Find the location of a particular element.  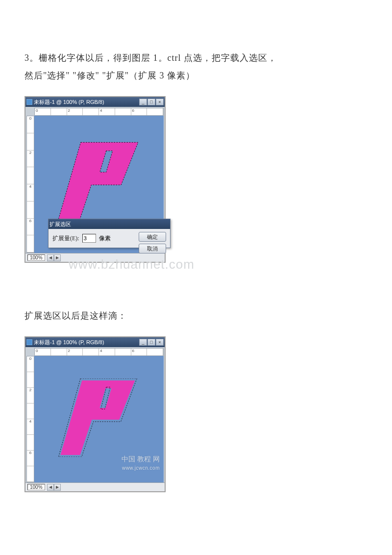

text-line-3: 扩展选区以后是这样滴： is located at coordinates (75, 316).